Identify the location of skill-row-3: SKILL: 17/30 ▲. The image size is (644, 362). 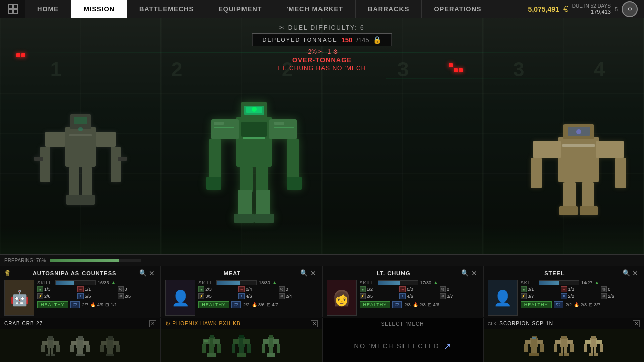
(420, 283).